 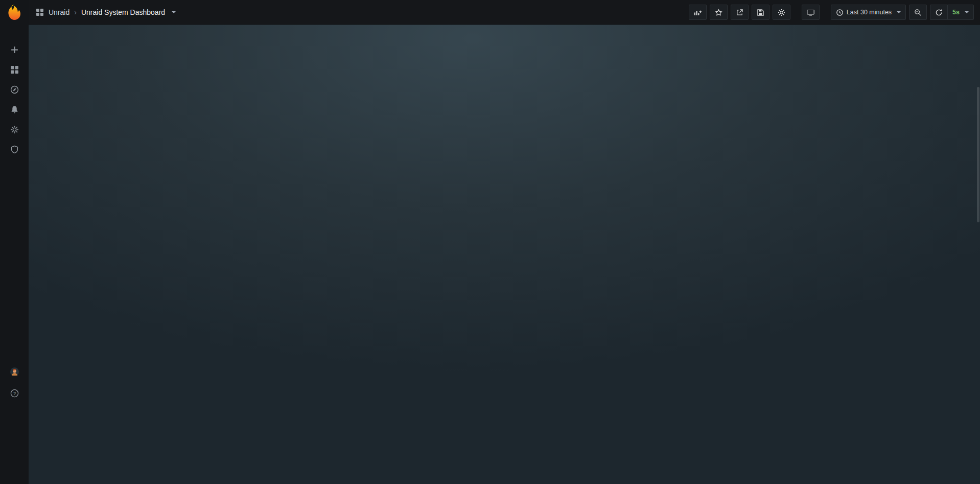 I want to click on sidebar-item-create, so click(x=14, y=50).